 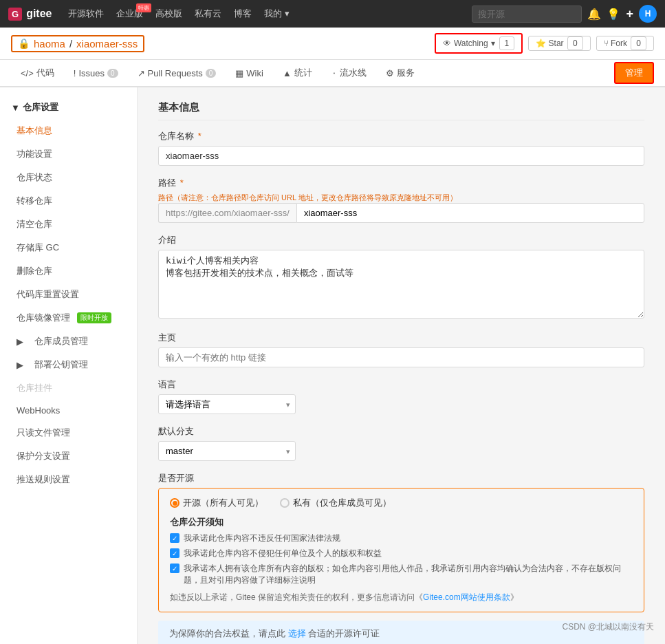 What do you see at coordinates (175, 553) in the screenshot?
I see `checkbox-2: ✓` at bounding box center [175, 553].